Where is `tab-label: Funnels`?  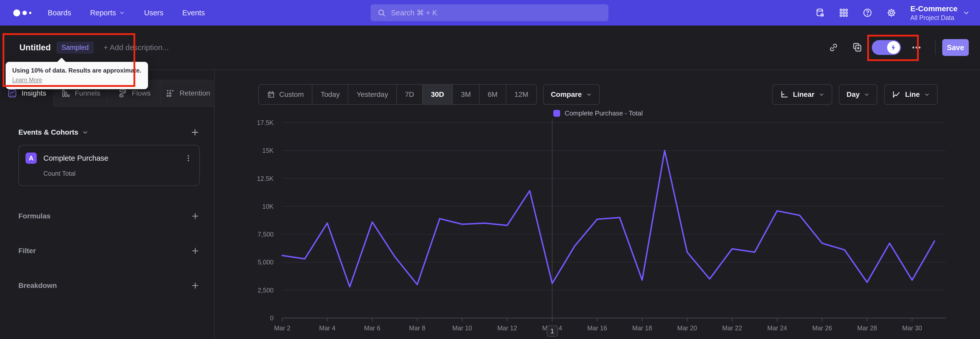 tab-label: Funnels is located at coordinates (88, 93).